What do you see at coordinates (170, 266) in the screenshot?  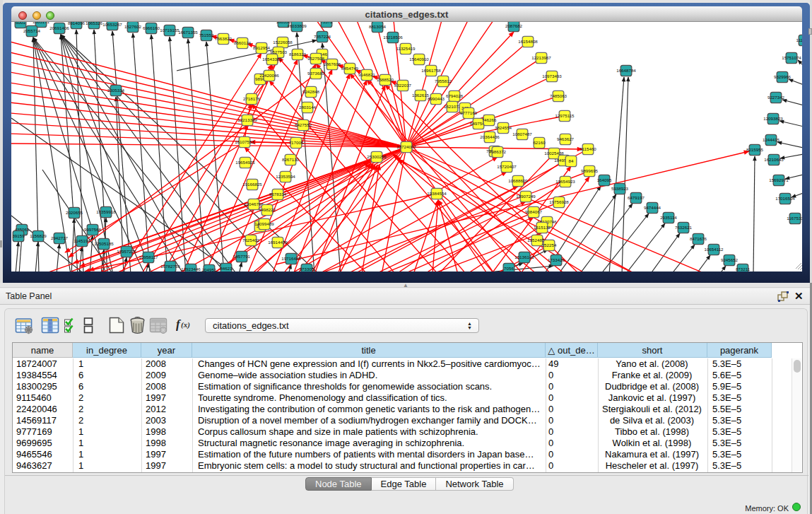 I see `svg-text: 16782759` at bounding box center [170, 266].